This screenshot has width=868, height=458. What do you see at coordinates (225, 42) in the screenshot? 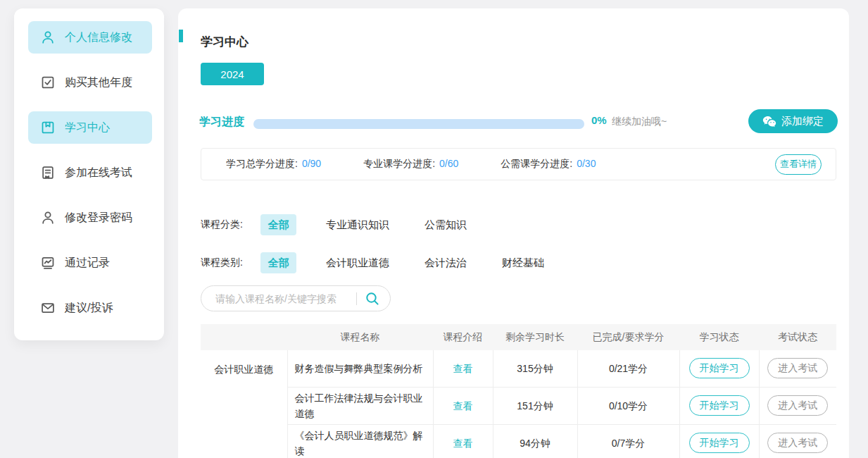
I see `page-title: 学习中心` at bounding box center [225, 42].